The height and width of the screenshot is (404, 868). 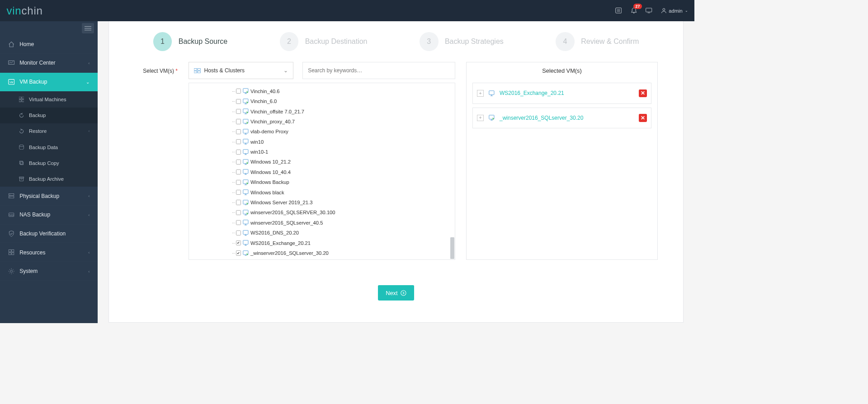 I want to click on bell-icon: 27, so click(x=634, y=10).